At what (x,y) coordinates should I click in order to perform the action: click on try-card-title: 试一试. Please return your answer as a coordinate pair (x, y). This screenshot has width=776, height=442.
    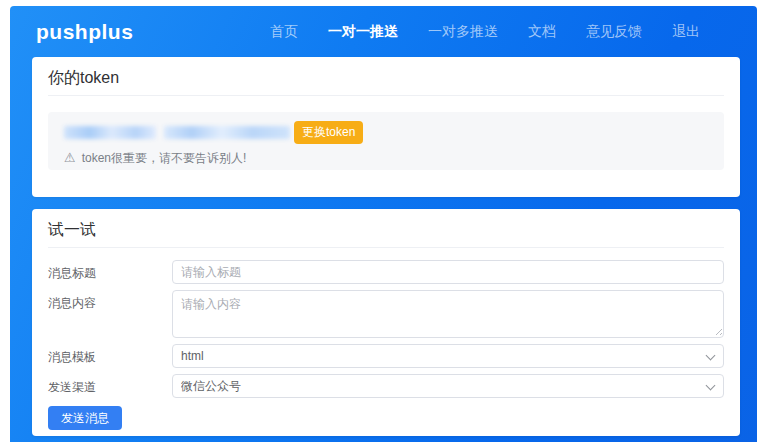
    Looking at the image, I should click on (386, 228).